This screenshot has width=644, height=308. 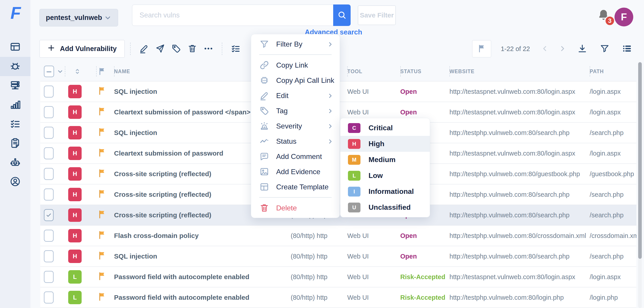 What do you see at coordinates (298, 111) in the screenshot?
I see `menu-item-label: Tag` at bounding box center [298, 111].